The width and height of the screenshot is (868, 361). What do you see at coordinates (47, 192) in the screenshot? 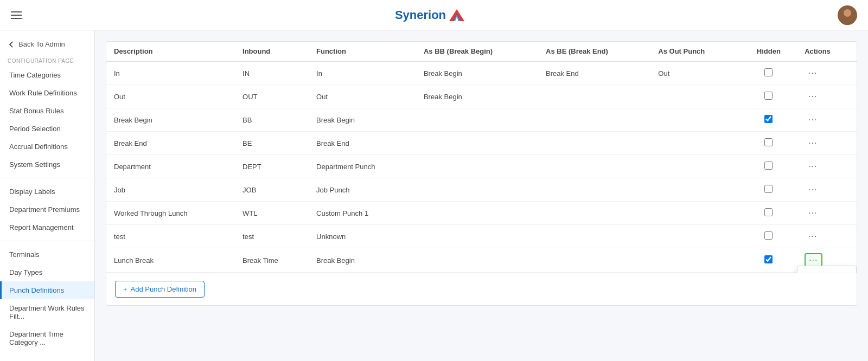
I see `sidebar-item-display-labels: Display Labels` at bounding box center [47, 192].